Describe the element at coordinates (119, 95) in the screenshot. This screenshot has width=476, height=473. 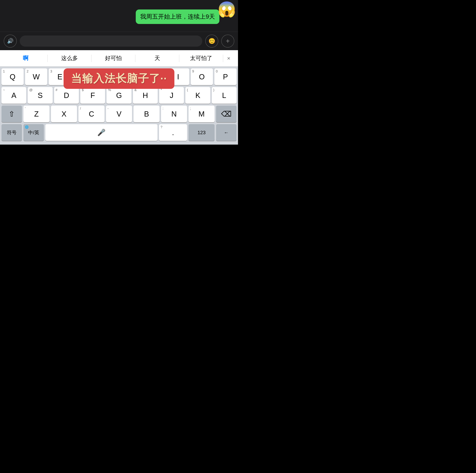
I see `key-letter: G` at that location.